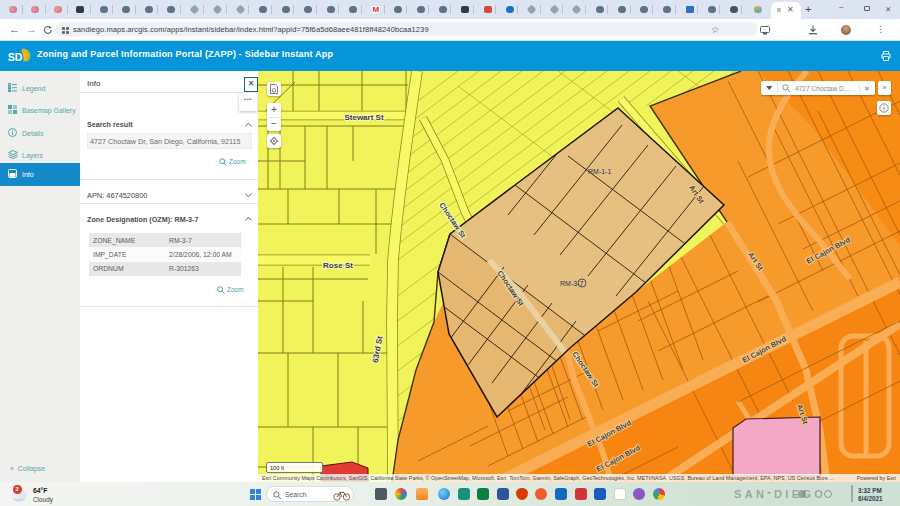  Describe the element at coordinates (16, 57) in the screenshot. I see `svg-text: SD` at that location.